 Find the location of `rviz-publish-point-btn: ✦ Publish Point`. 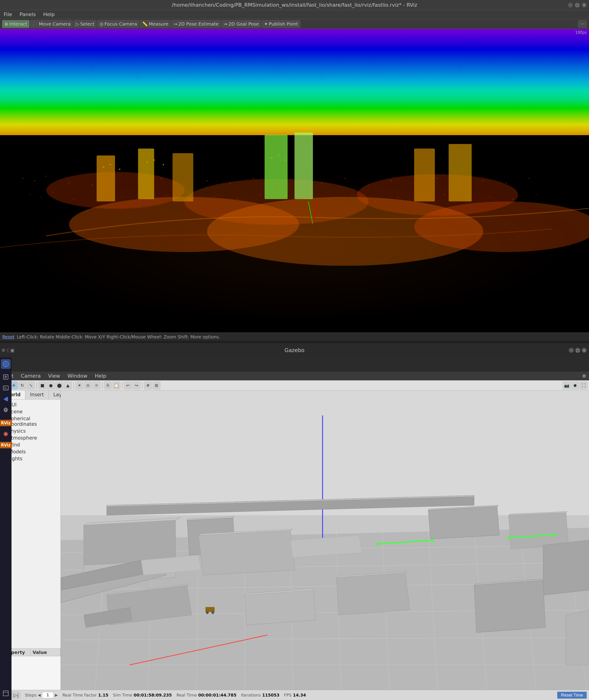

rviz-publish-point-btn: ✦ Publish Point is located at coordinates (281, 24).